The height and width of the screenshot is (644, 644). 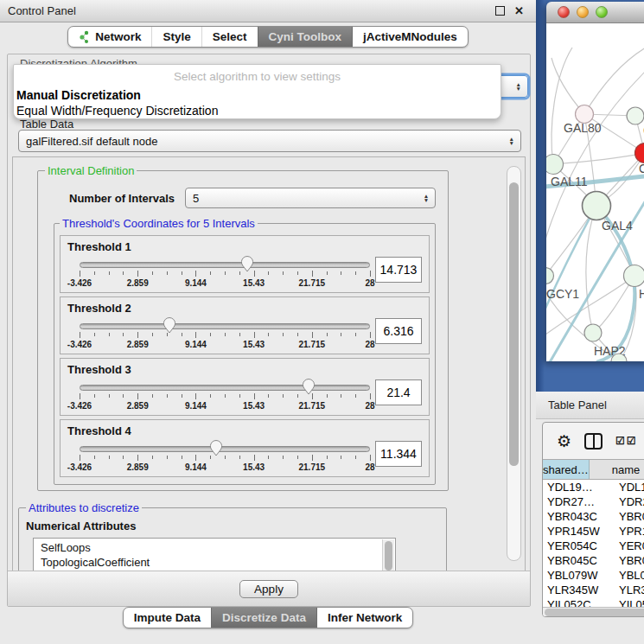 What do you see at coordinates (176, 36) in the screenshot?
I see `tab-style: Style` at bounding box center [176, 36].